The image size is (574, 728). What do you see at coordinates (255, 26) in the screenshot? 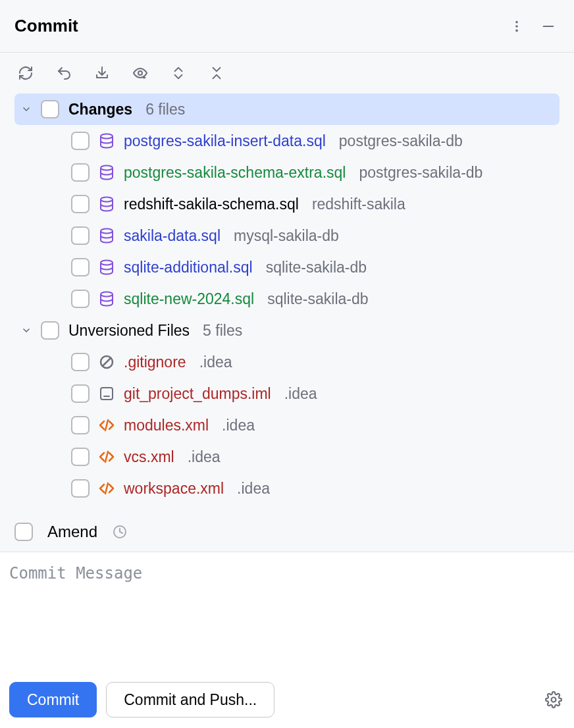
I see `panel-title: Commit` at bounding box center [255, 26].